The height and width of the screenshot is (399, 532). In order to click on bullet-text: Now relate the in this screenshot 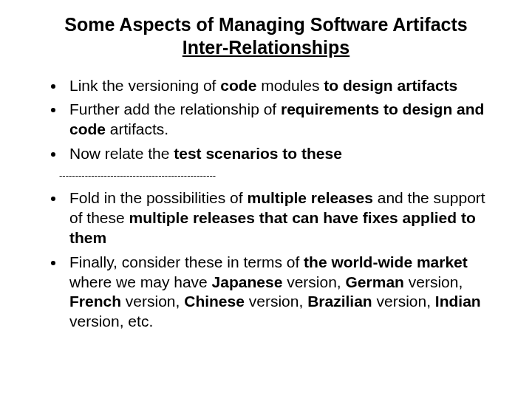, I will do `click(121, 154)`.